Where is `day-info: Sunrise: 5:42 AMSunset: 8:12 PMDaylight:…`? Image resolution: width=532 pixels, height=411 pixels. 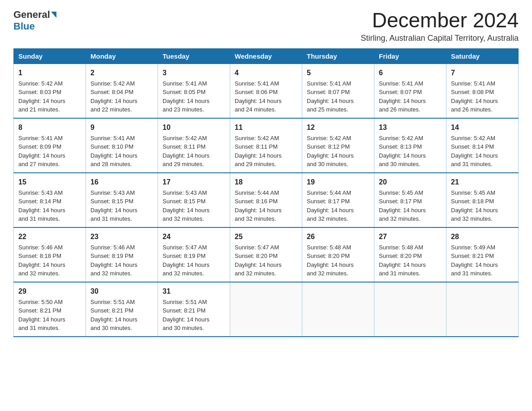 day-info: Sunrise: 5:42 AMSunset: 8:12 PMDaylight:… is located at coordinates (338, 151).